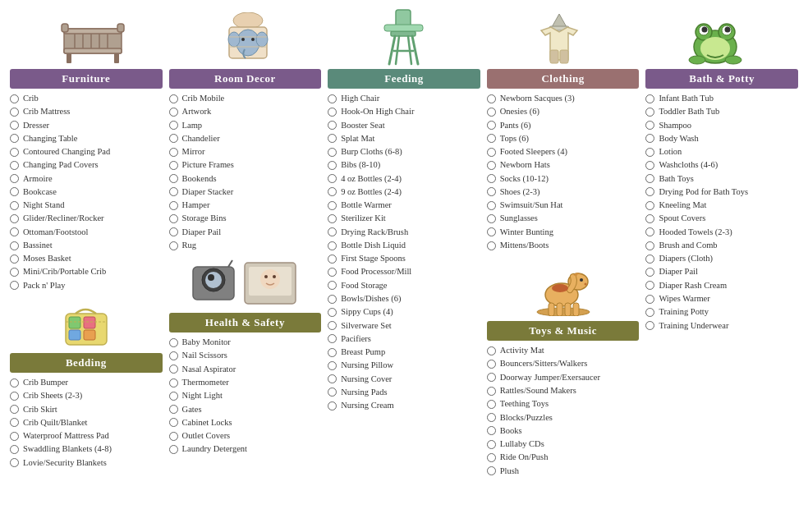 The width and height of the screenshot is (808, 532). Describe the element at coordinates (246, 112) in the screenshot. I see `list-item: Artwork` at that location.